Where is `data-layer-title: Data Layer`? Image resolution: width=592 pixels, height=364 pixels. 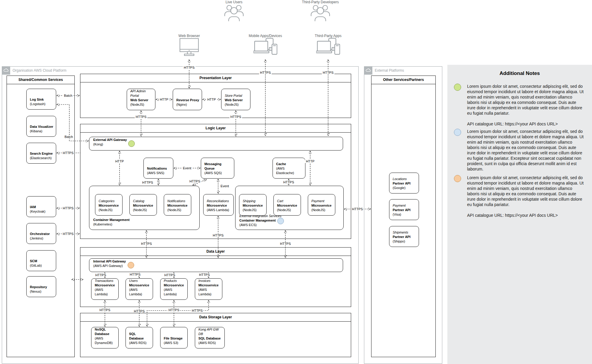 data-layer-title: Data Layer is located at coordinates (216, 252).